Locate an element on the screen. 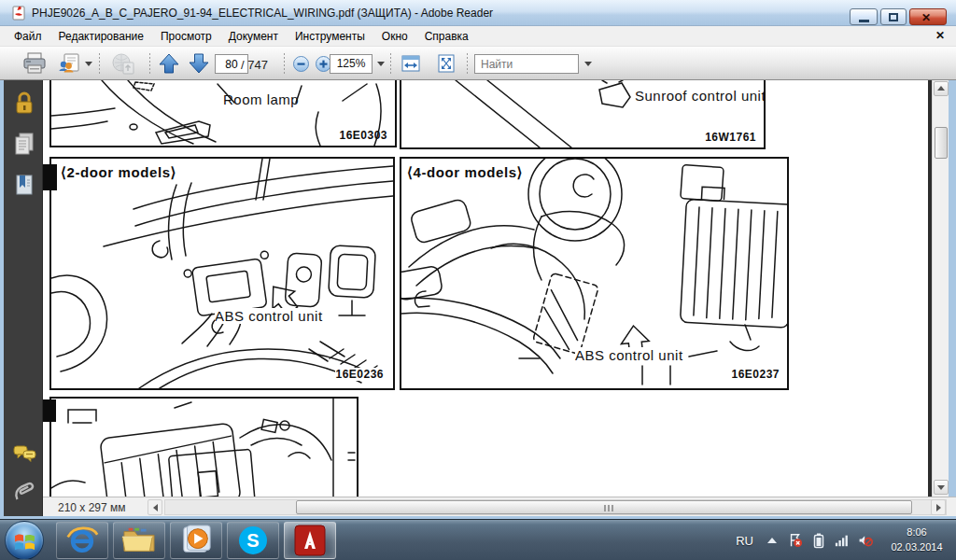 Image resolution: width=956 pixels, height=560 pixels. zoom-out-button is located at coordinates (301, 63).